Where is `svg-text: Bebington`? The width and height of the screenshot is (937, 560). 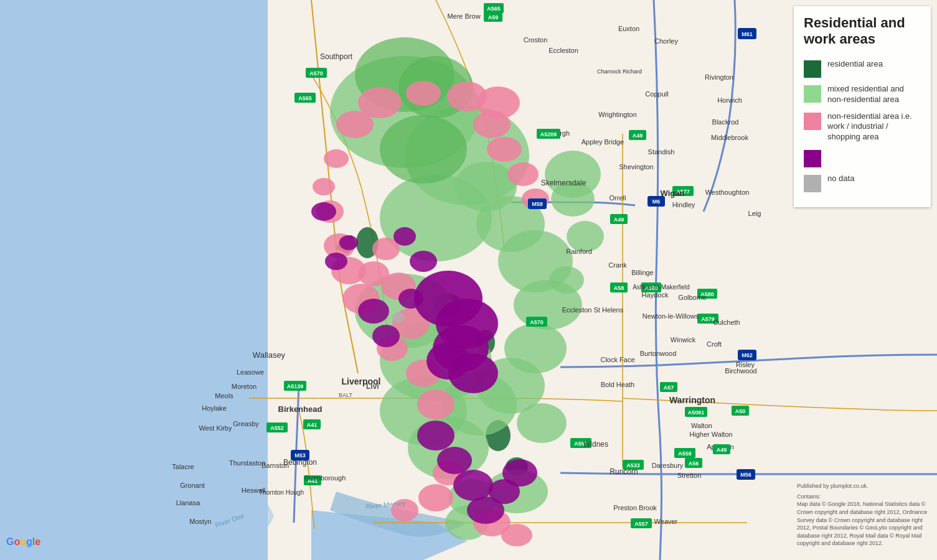
svg-text: Bebington is located at coordinates (300, 462).